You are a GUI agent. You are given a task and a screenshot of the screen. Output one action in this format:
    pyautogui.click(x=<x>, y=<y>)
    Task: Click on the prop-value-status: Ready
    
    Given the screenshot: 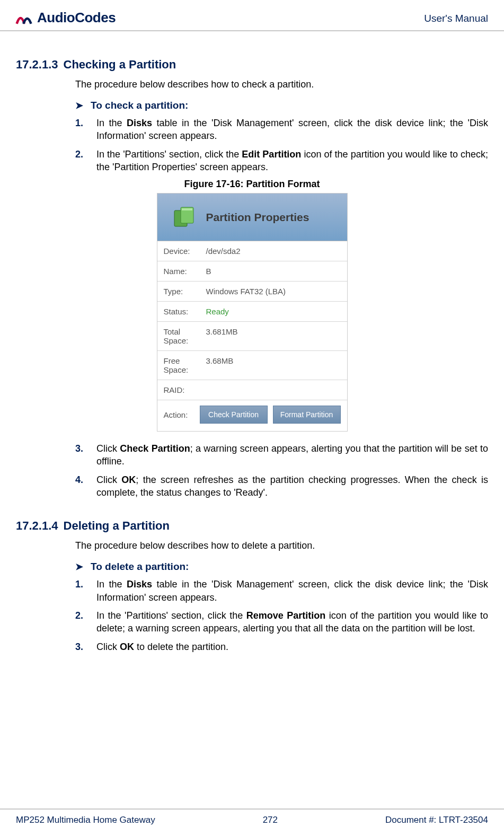 What is the action you would take?
    pyautogui.click(x=217, y=312)
    